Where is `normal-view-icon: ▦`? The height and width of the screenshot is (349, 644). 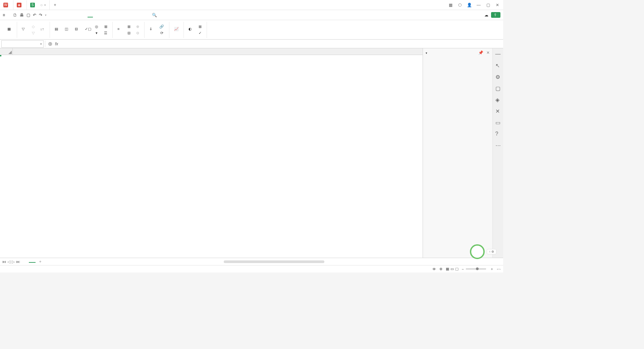 normal-view-icon: ▦ is located at coordinates (447, 269).